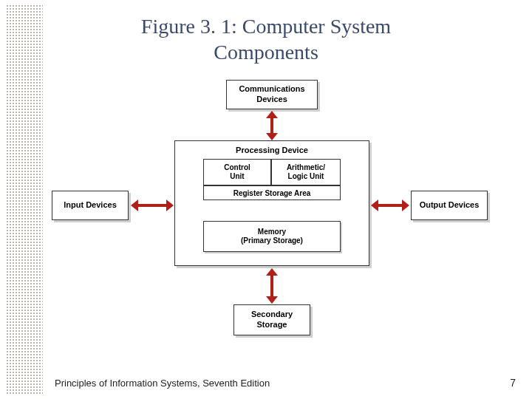 The height and width of the screenshot is (399, 532). What do you see at coordinates (272, 194) in the screenshot?
I see `register-label: Register Storage Area` at bounding box center [272, 194].